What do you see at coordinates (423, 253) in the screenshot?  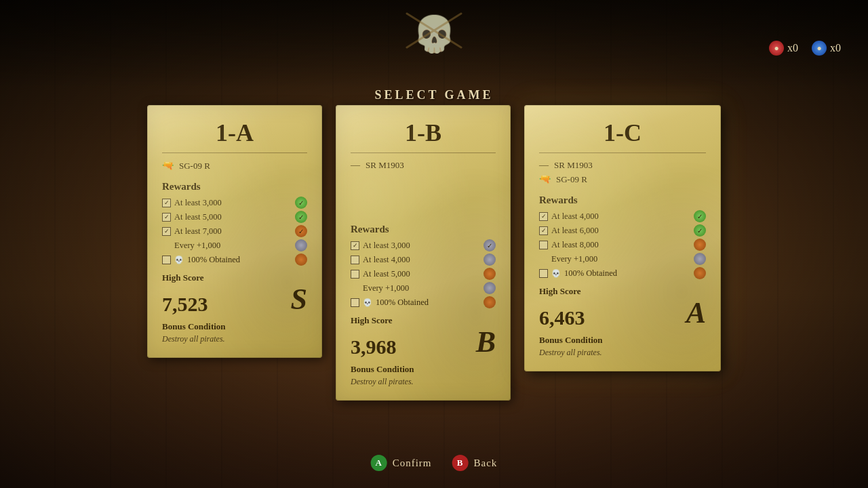 I see `card-1b: 1-B — SR M1903 Rewards At least 3,000 ✓ …` at bounding box center [423, 253].